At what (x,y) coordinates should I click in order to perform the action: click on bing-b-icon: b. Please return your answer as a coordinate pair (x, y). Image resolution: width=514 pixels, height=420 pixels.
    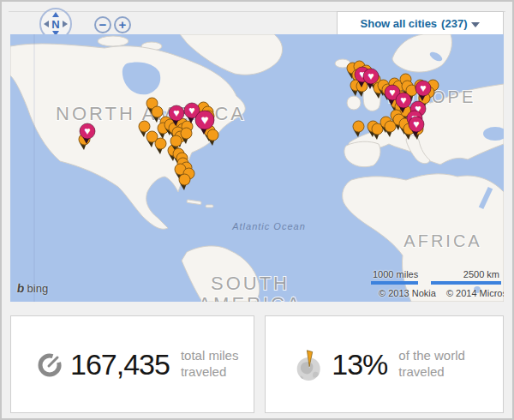
    Looking at the image, I should click on (21, 288).